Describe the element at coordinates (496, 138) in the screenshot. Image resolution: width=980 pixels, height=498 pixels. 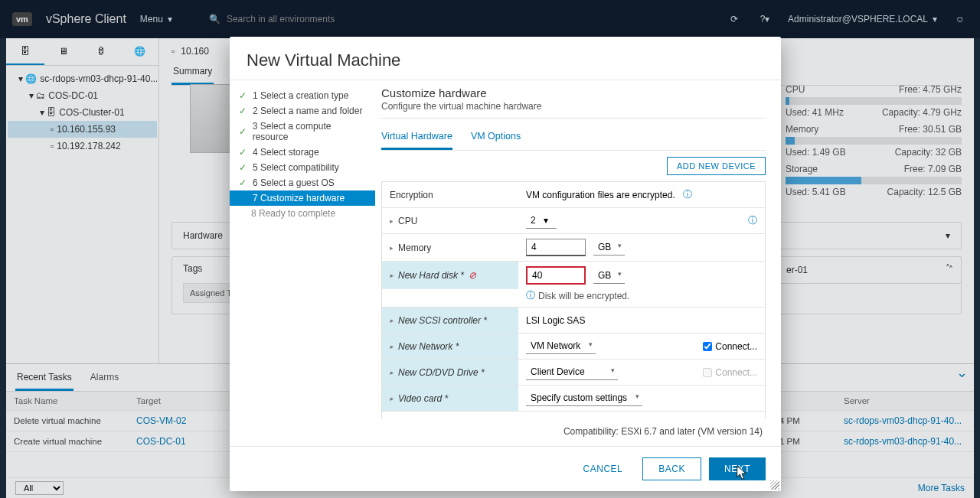
I see `tab-vm-options: VM Options` at that location.